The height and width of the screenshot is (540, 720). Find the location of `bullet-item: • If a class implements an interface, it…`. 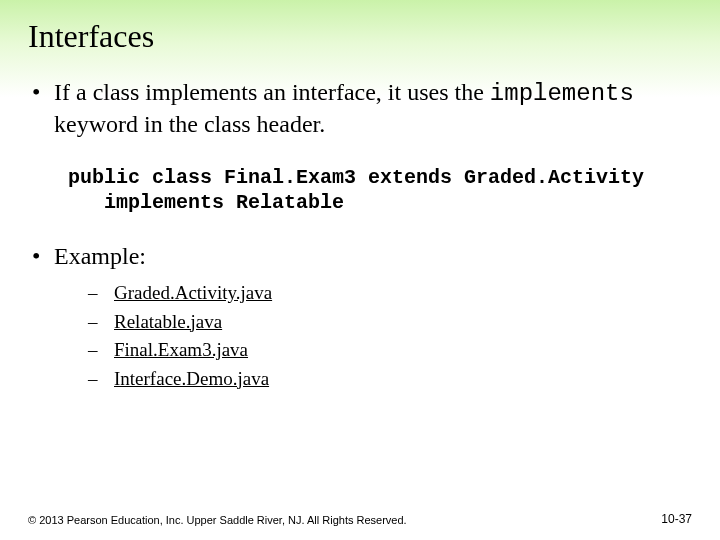

bullet-item: • If a class implements an interface, it… is located at coordinates (362, 108).